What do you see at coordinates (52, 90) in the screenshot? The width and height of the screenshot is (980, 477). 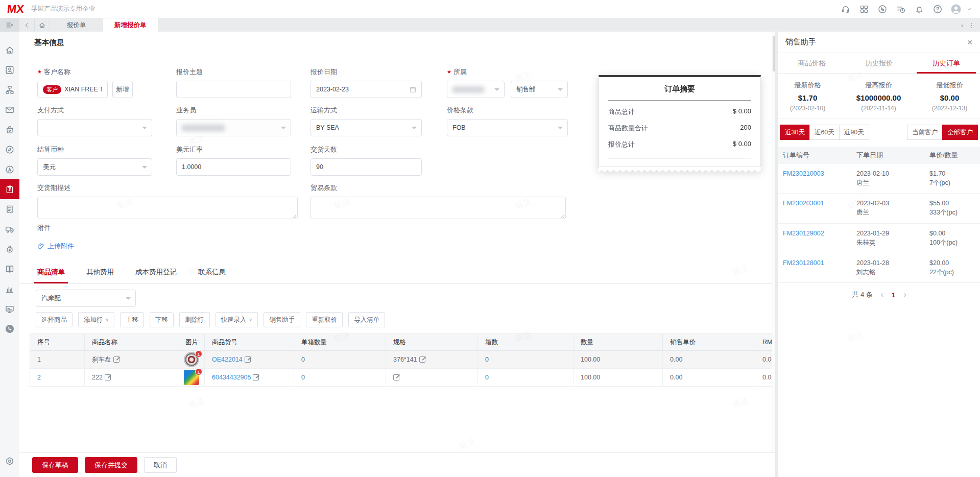 I see `customer-tag: 客户` at bounding box center [52, 90].